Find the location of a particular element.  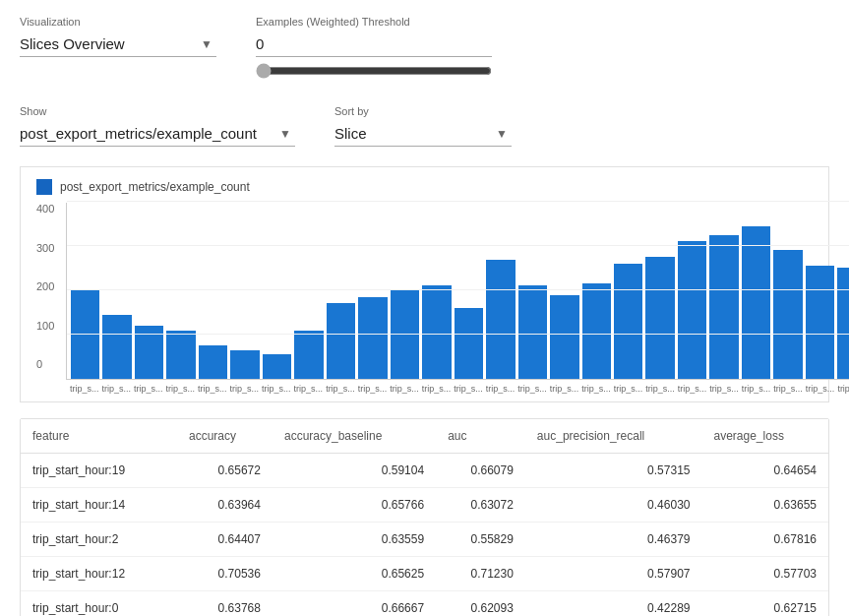

sortby-select: Slice is located at coordinates (423, 134).